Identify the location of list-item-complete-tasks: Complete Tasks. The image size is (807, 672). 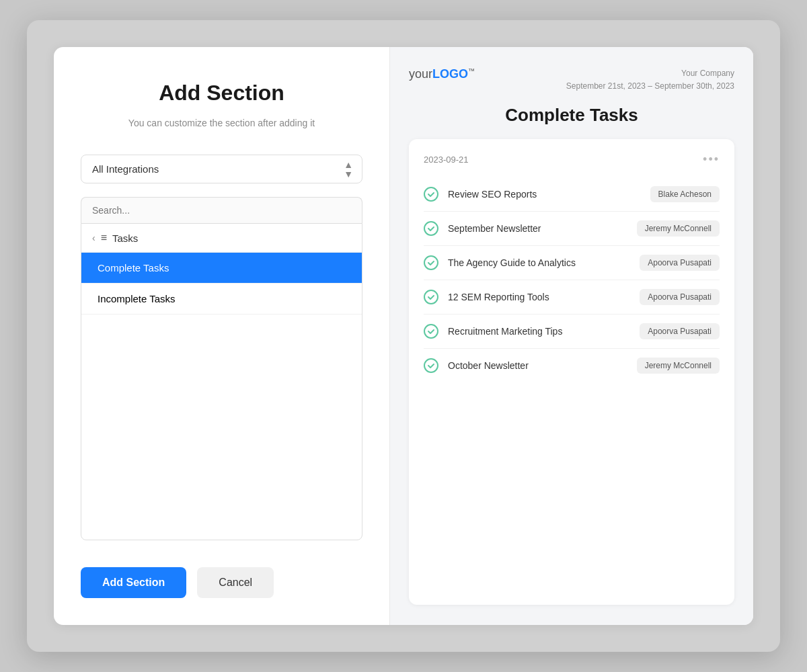
(222, 268).